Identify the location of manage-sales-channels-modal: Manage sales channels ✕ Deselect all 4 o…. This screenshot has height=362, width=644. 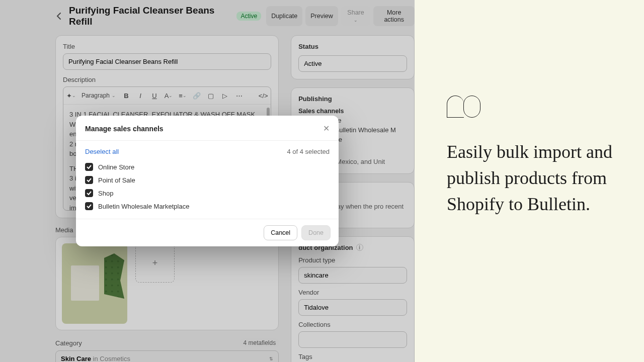
(207, 181).